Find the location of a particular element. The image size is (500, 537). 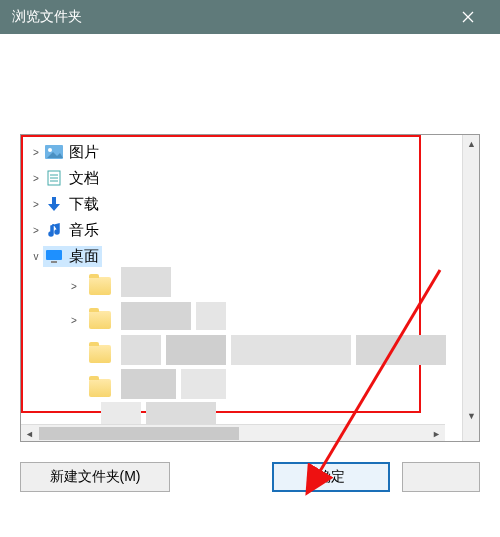

tree-item-label: 音乐 is located at coordinates (84, 230).